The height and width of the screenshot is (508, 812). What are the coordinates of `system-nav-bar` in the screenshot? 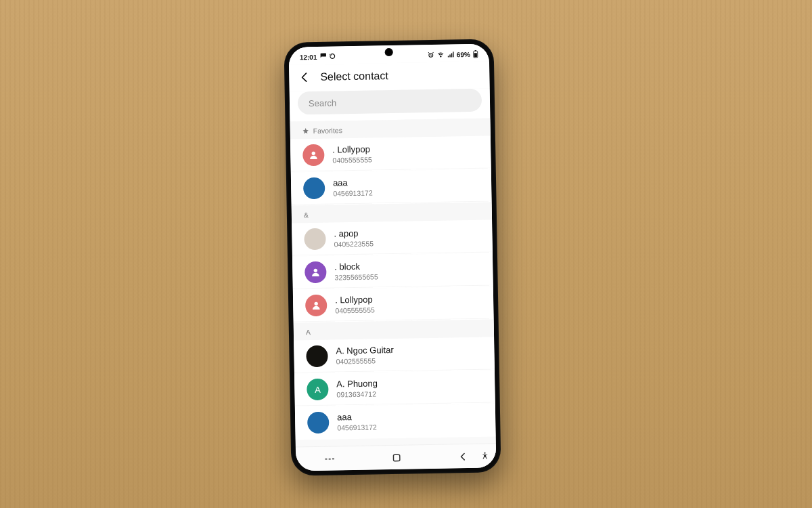 It's located at (397, 457).